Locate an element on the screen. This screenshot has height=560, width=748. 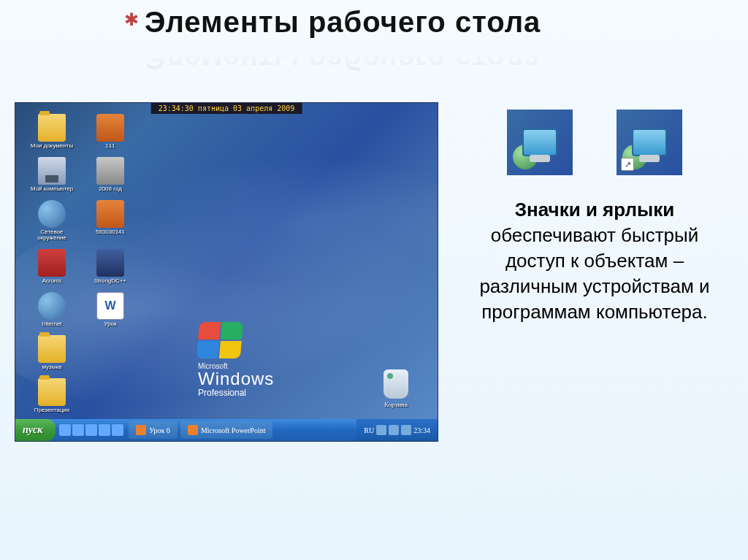
mycomp-icon is located at coordinates (52, 171).